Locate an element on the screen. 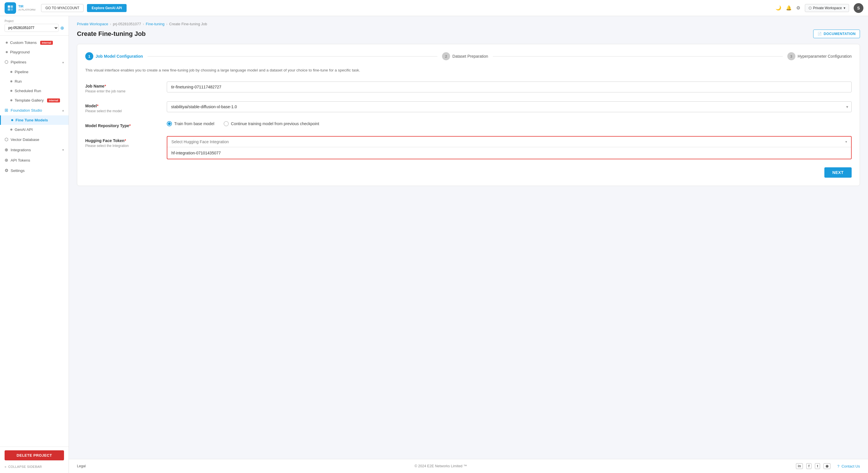 The height and width of the screenshot is (473, 868). step-2: 2 Dataset Preparation is located at coordinates (465, 56).